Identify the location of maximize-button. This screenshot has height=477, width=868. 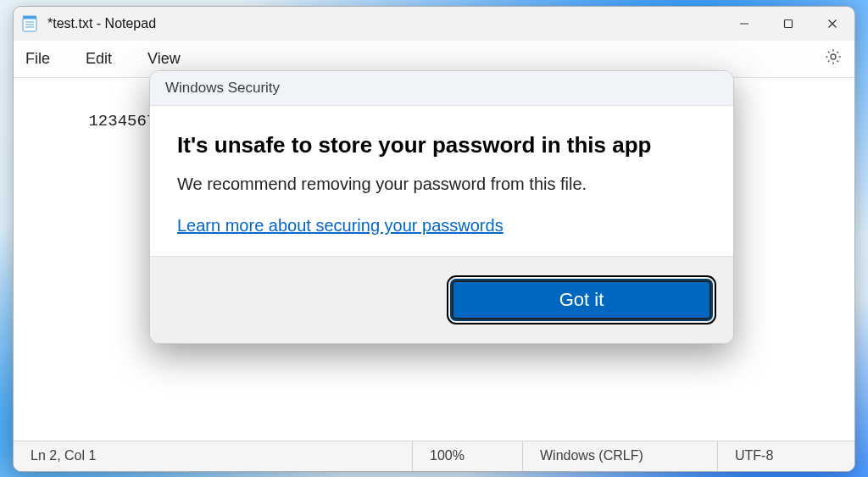
(788, 24).